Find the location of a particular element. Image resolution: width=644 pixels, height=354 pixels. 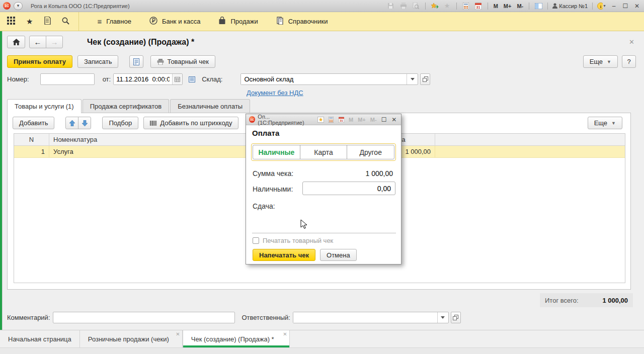

print-check-button: Напечатать чек is located at coordinates (284, 255).